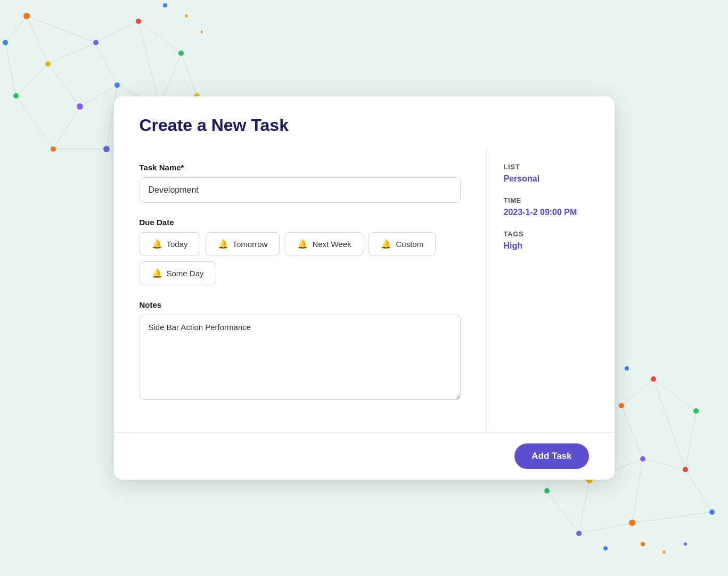  Describe the element at coordinates (513, 246) in the screenshot. I see `tags-value: High` at that location.